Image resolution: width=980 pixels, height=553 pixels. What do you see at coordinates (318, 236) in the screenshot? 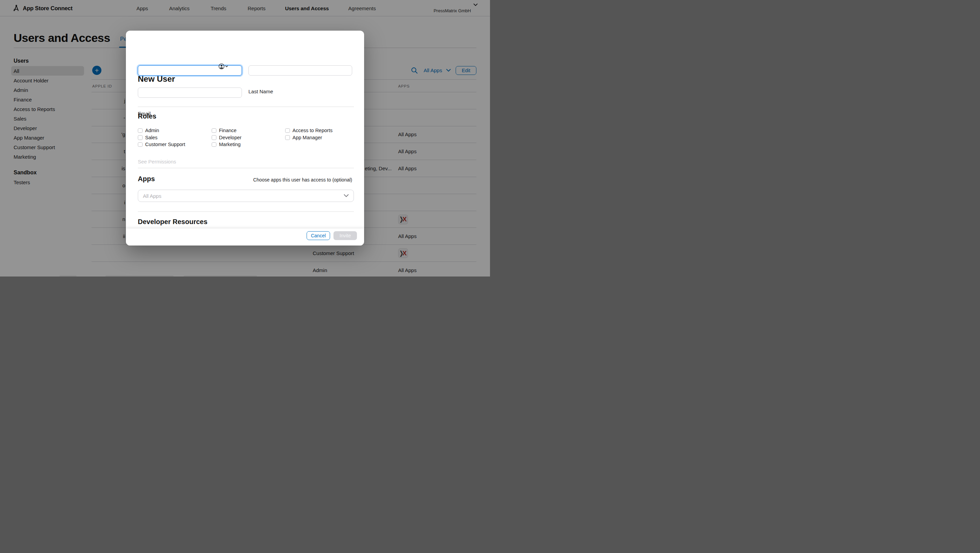
I see `cancel-button: Cancel` at bounding box center [318, 236].